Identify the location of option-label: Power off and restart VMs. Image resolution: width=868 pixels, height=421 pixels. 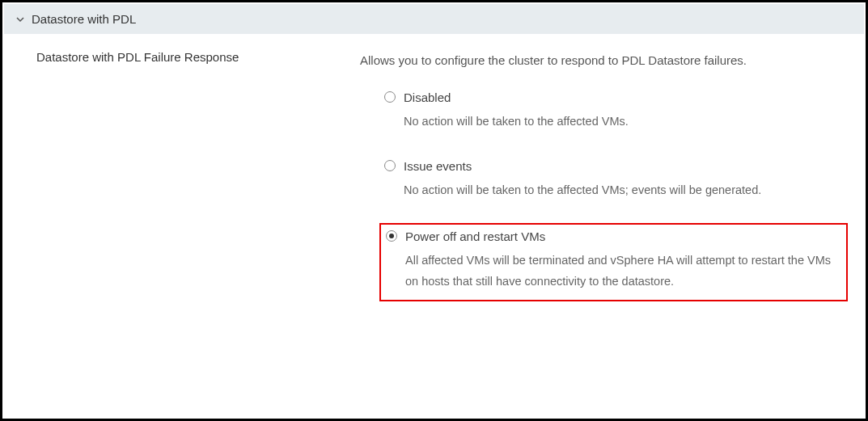
(476, 236).